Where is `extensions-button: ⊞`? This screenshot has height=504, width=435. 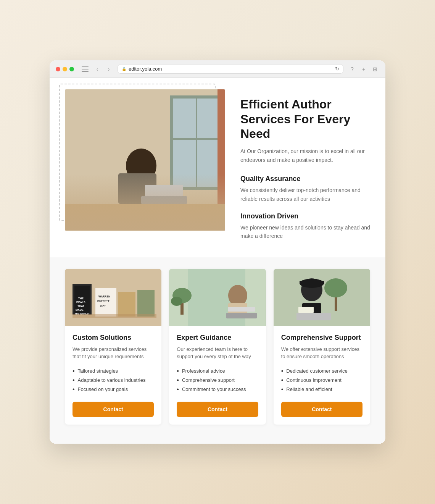
extensions-button: ⊞ is located at coordinates (375, 69).